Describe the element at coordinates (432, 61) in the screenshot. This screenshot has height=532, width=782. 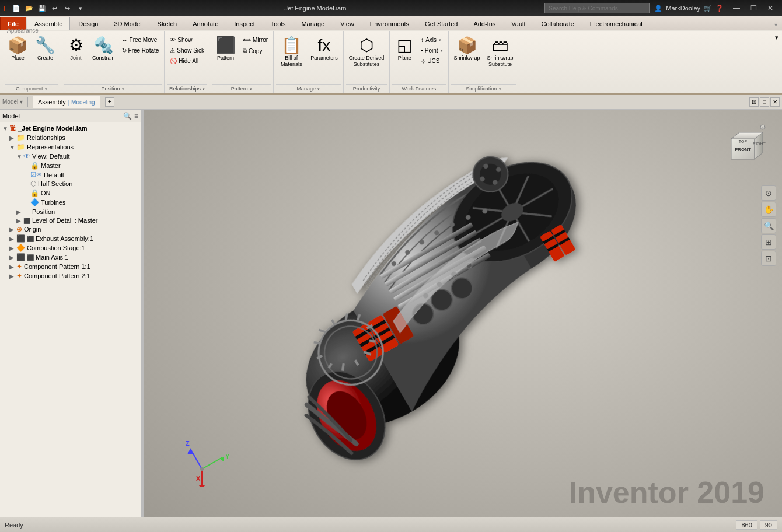
I see `ucs-button: ⊹ UCS` at that location.